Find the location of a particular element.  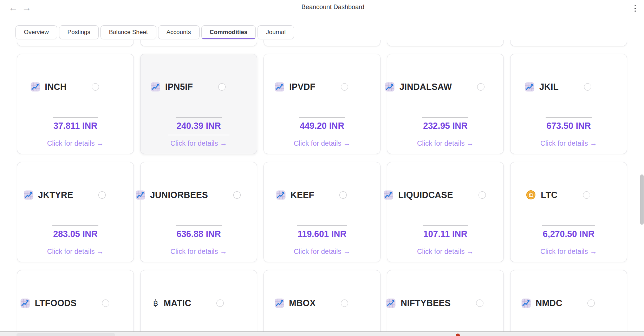

price-box: 240.39 INR is located at coordinates (199, 126).